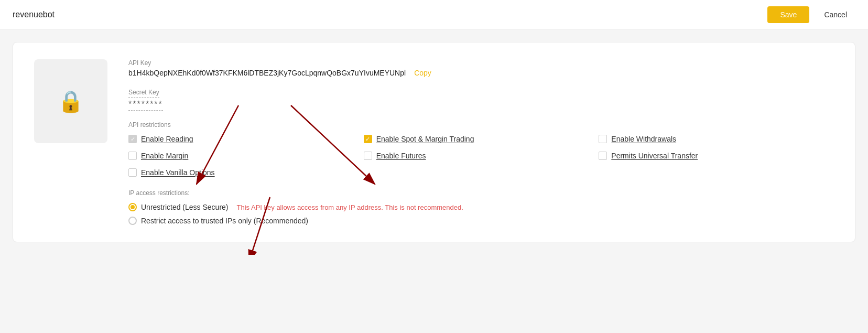 The height and width of the screenshot is (333, 868). What do you see at coordinates (481, 156) in the screenshot?
I see `checkboxes-grid: ✓ Enable Reading ✓ Enable Spot & Margin …` at bounding box center [481, 156].